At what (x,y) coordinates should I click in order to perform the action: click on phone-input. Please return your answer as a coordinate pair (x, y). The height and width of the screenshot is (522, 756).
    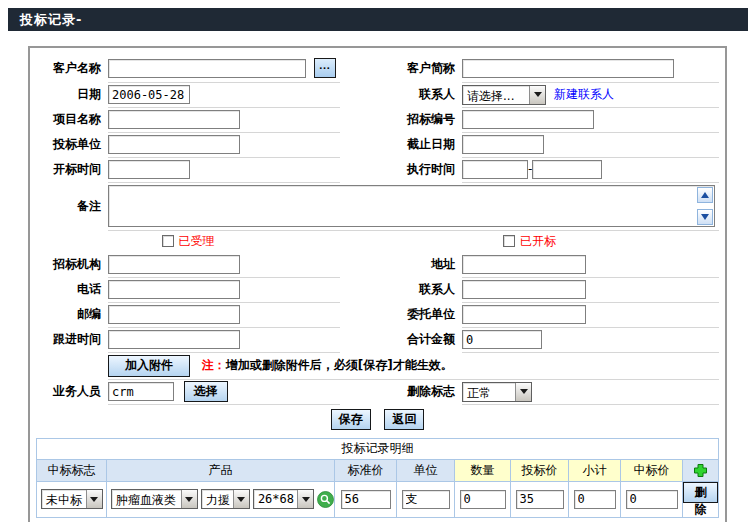
    Looking at the image, I should click on (174, 290).